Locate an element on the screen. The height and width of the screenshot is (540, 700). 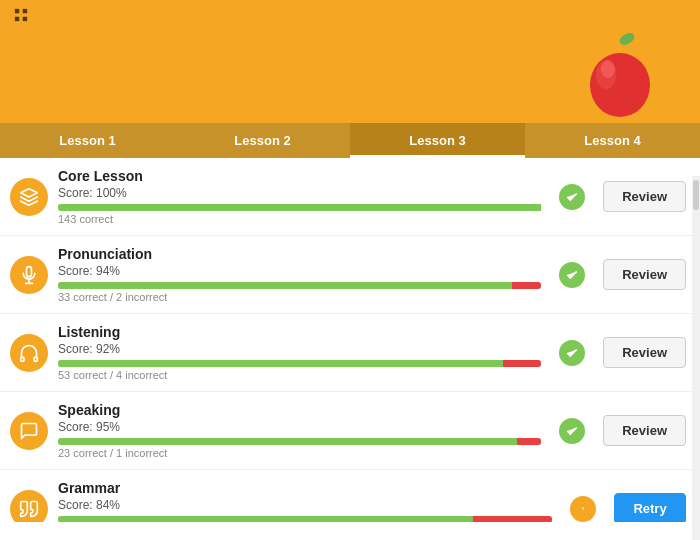
score-text-speaking: Score: 95% is located at coordinates (300, 427).